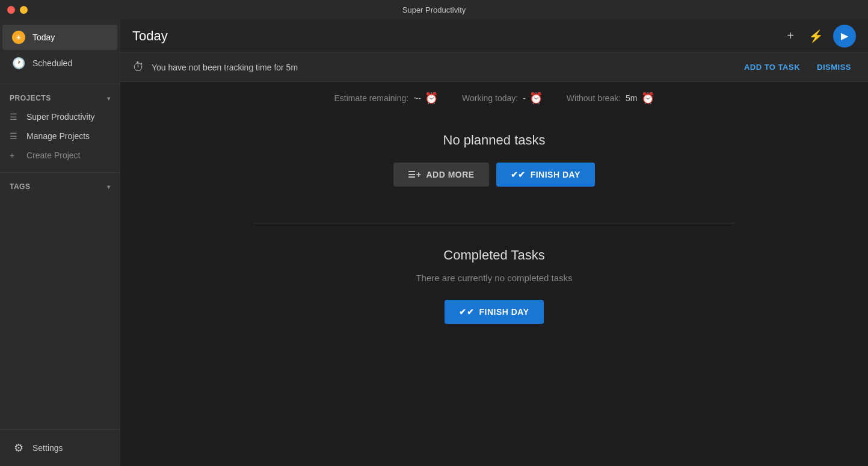 This screenshot has height=466, width=868. I want to click on add-to-task-button: ADD TO TASK, so click(772, 67).